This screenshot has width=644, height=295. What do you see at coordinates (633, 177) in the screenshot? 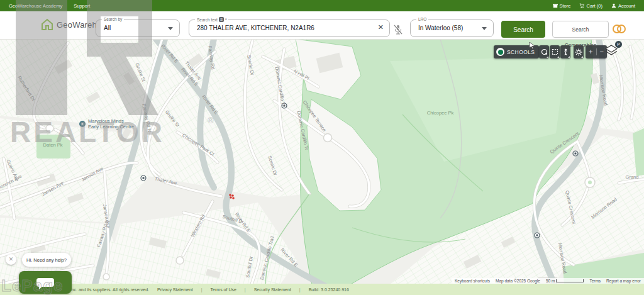
I see `svg-text: Grand` at bounding box center [633, 177].